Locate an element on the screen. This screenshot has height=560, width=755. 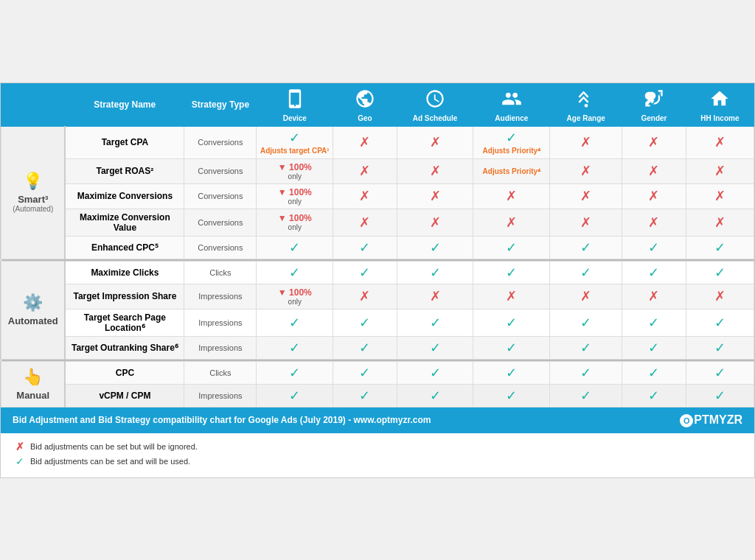
table-row: Maximize Conversion Value Conversions ▼ … is located at coordinates (378, 223).